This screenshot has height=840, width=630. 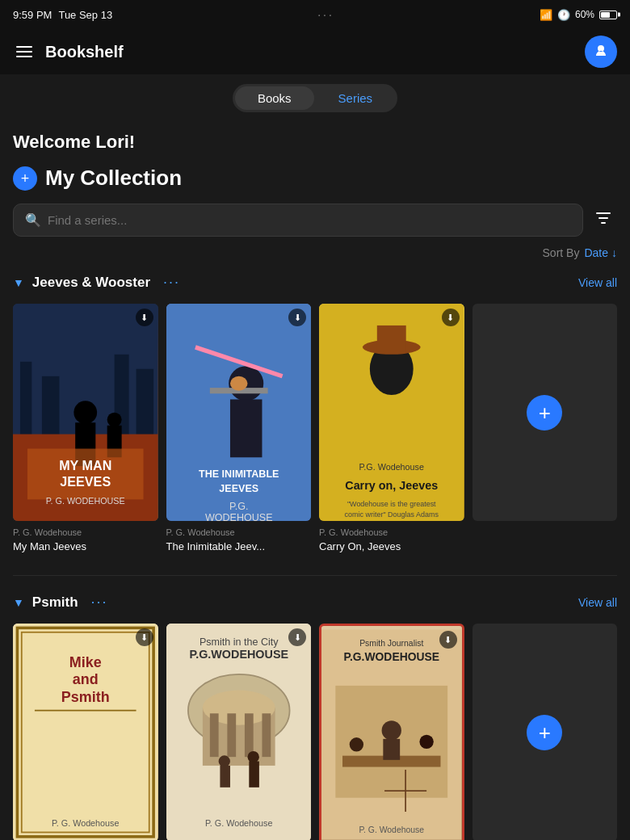 I want to click on book-cover: THE INIMITABLE JEEVES P.G. WODEHOUSE ⬇, so click(x=239, y=412).